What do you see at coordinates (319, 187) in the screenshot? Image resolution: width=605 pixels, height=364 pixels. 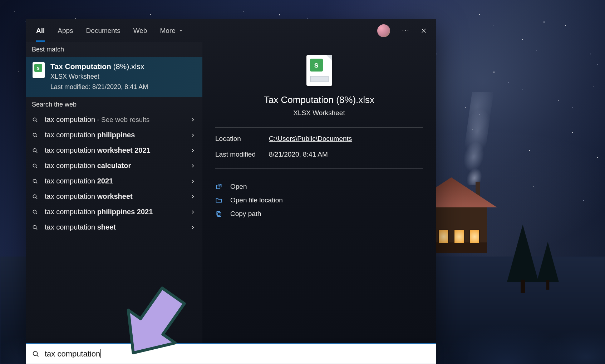 I see `open-action: Open` at bounding box center [319, 187].